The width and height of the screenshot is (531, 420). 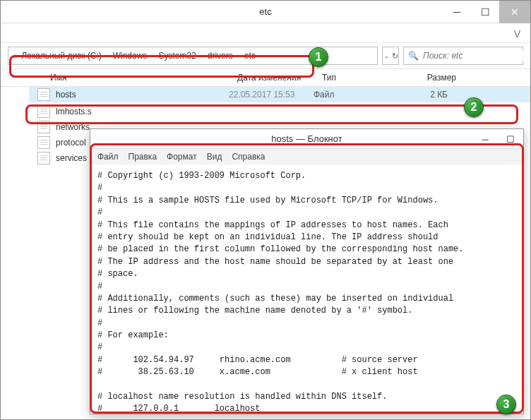 I want to click on refresh-button: ⌄ ↻, so click(x=390, y=56).